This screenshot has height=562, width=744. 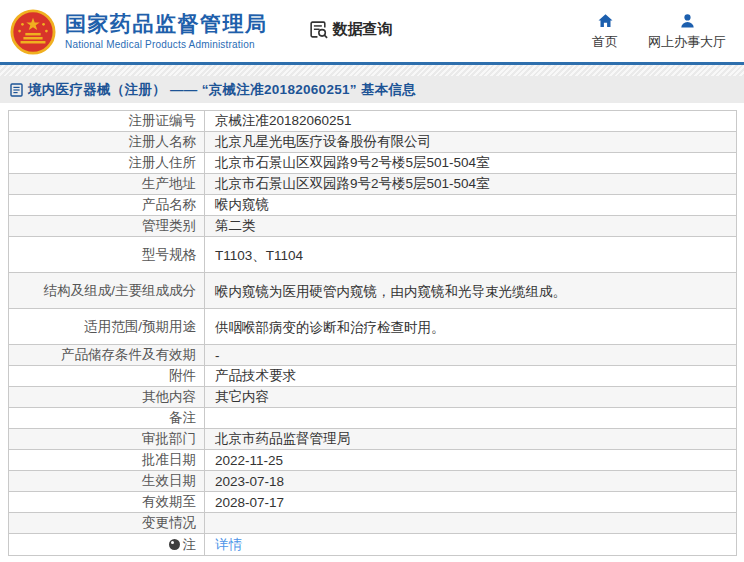 I want to click on row-label-text: 产品储存条件及有效期, so click(x=128, y=355).